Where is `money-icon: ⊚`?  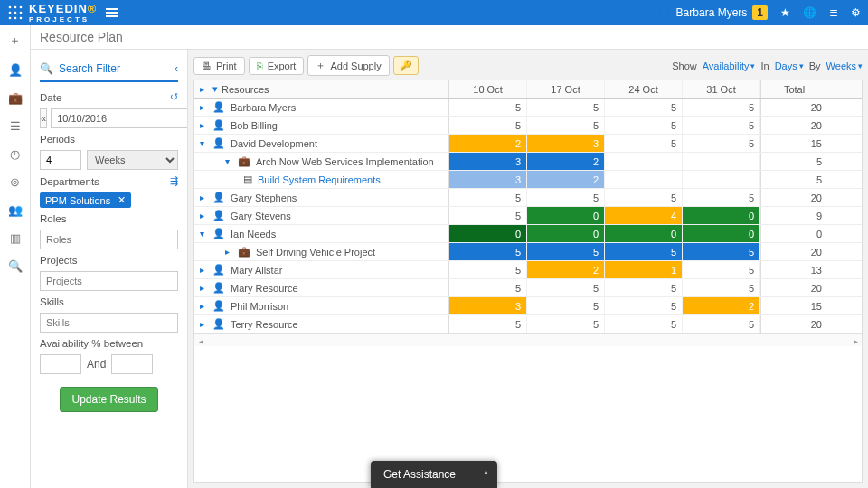 money-icon: ⊚ is located at coordinates (14, 183).